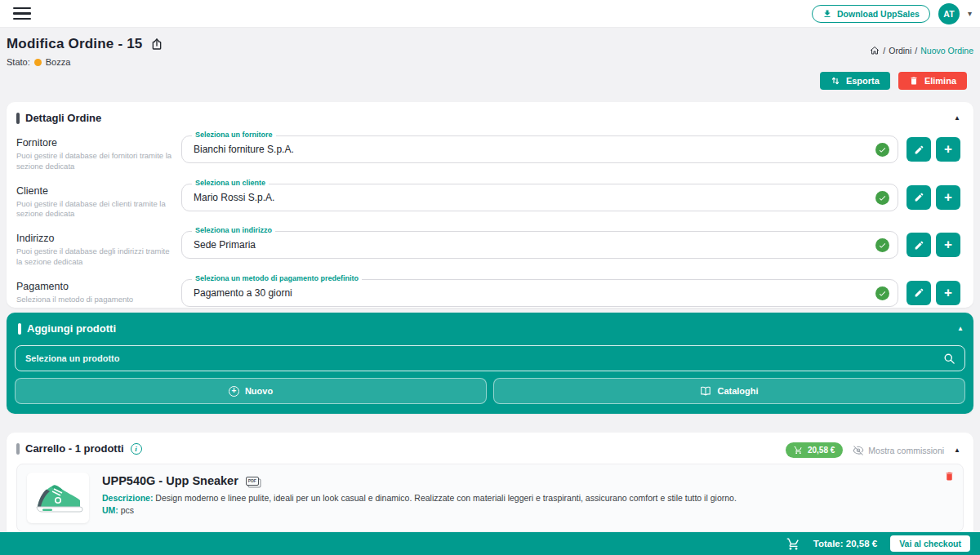 The image size is (980, 555). Describe the element at coordinates (737, 391) in the screenshot. I see `catalogs-label: Cataloghi` at that location.